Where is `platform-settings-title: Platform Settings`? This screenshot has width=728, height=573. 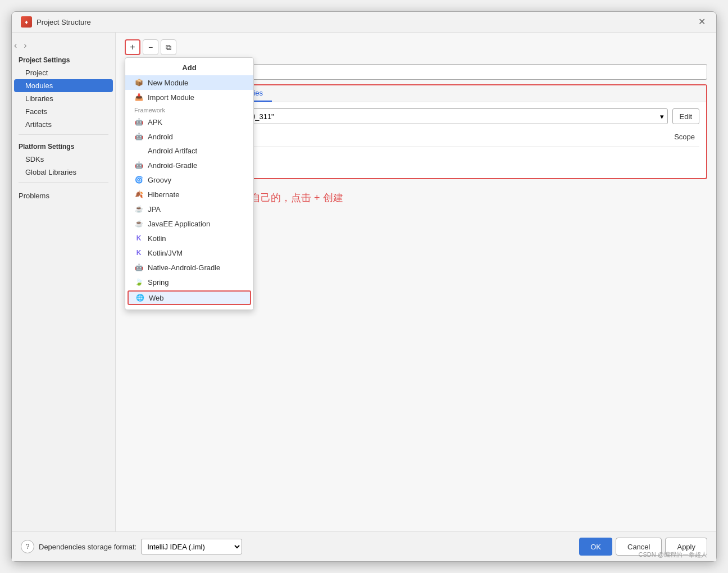 platform-settings-title: Platform Settings is located at coordinates (63, 147).